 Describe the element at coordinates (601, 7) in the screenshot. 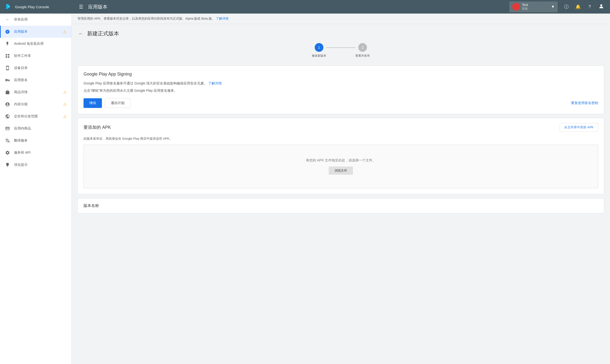

I see `account-button` at that location.